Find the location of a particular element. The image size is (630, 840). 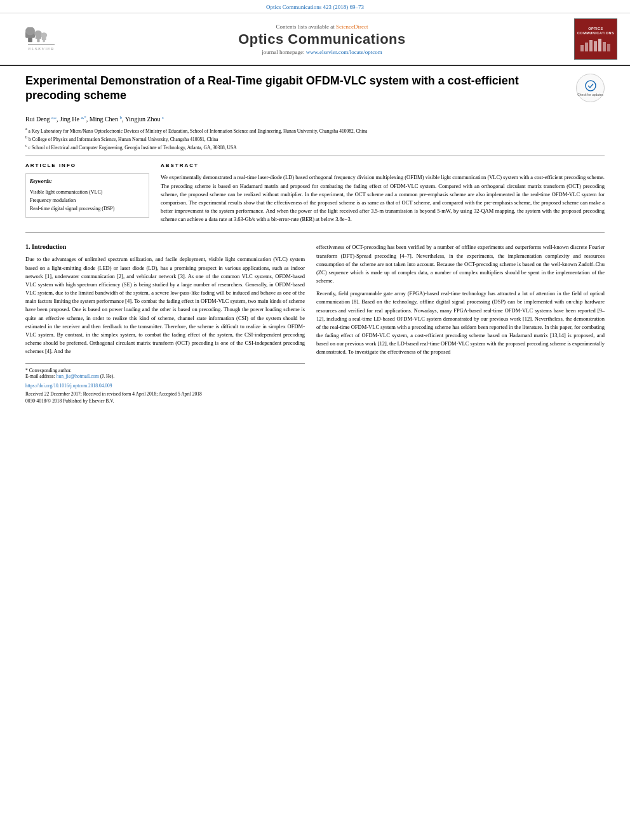

keywords-label: Keywords: is located at coordinates (88, 182).